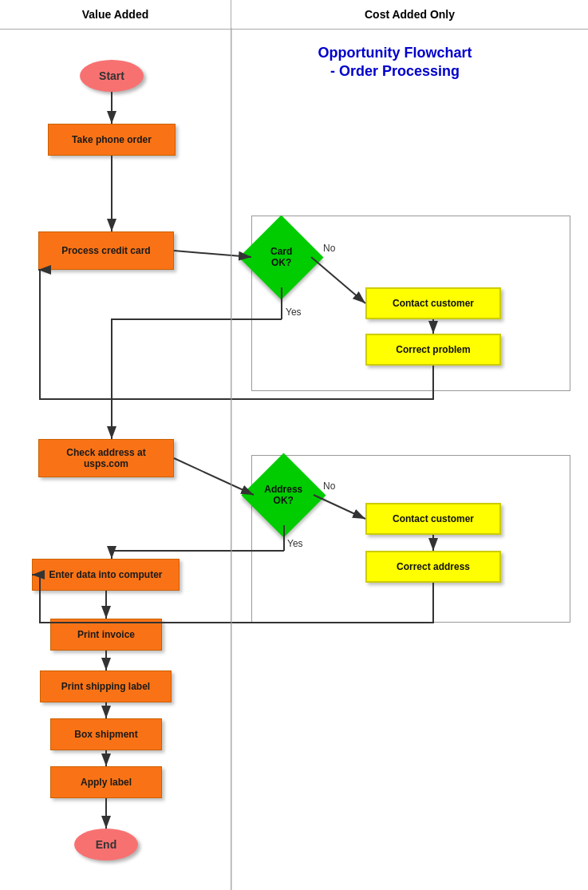 The width and height of the screenshot is (588, 890). Describe the element at coordinates (106, 251) in the screenshot. I see `process-credit-card-node: Process credit card` at that location.